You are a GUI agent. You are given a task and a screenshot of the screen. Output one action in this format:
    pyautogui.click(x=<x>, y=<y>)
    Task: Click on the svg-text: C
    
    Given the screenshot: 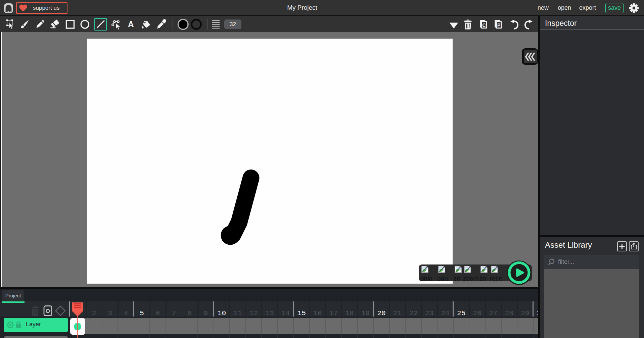 What is the action you would take?
    pyautogui.click(x=484, y=25)
    